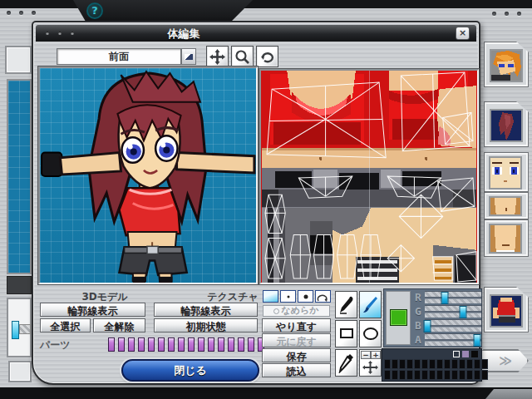 This screenshot has width=532, height=399. What do you see at coordinates (296, 356) in the screenshot?
I see `save-button: 保存` at bounding box center [296, 356].